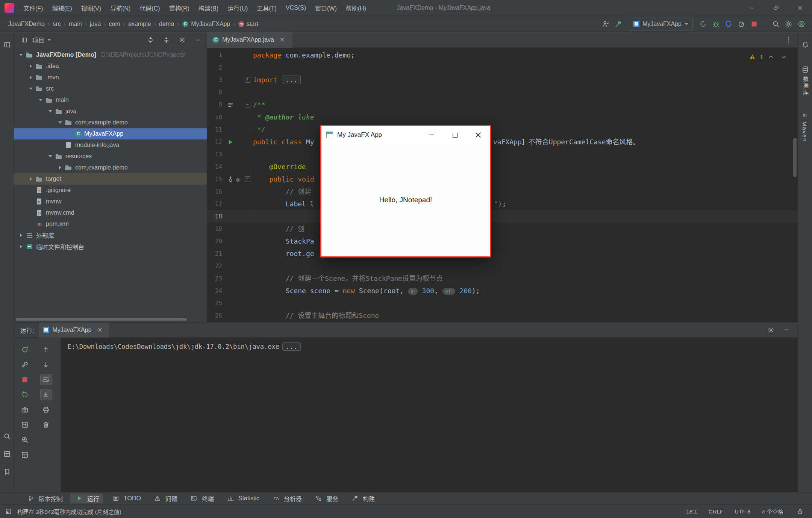  I want to click on indent-style: 4 个空格, so click(773, 511).